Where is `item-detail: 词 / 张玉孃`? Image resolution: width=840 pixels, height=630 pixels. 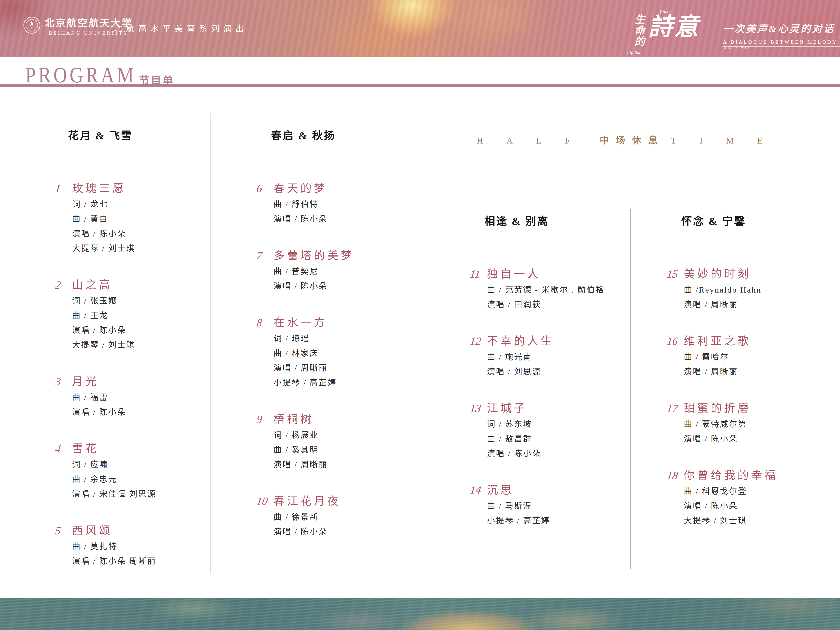
item-detail: 词 / 张玉孃 is located at coordinates (140, 301).